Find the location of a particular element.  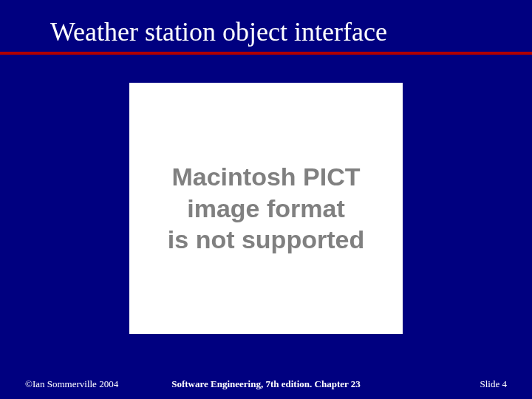

footer-slide-number: 4 is located at coordinates (505, 384).